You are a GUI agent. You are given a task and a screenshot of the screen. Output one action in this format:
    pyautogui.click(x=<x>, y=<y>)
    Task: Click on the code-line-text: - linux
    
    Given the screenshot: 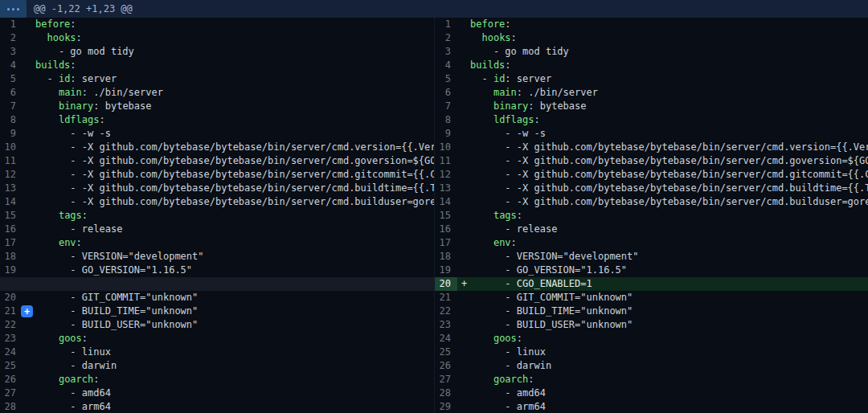 What is the action you would take?
    pyautogui.click(x=235, y=352)
    